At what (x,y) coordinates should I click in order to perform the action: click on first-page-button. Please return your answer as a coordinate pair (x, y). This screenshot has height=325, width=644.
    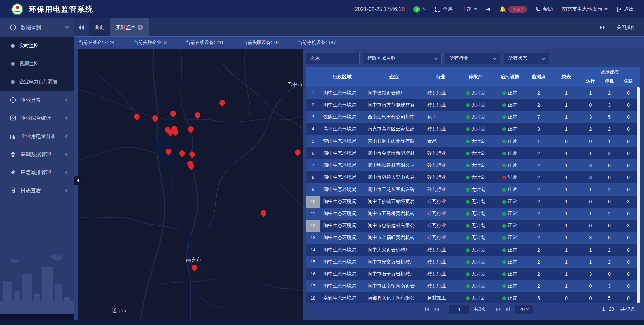
    Looking at the image, I should click on (427, 309).